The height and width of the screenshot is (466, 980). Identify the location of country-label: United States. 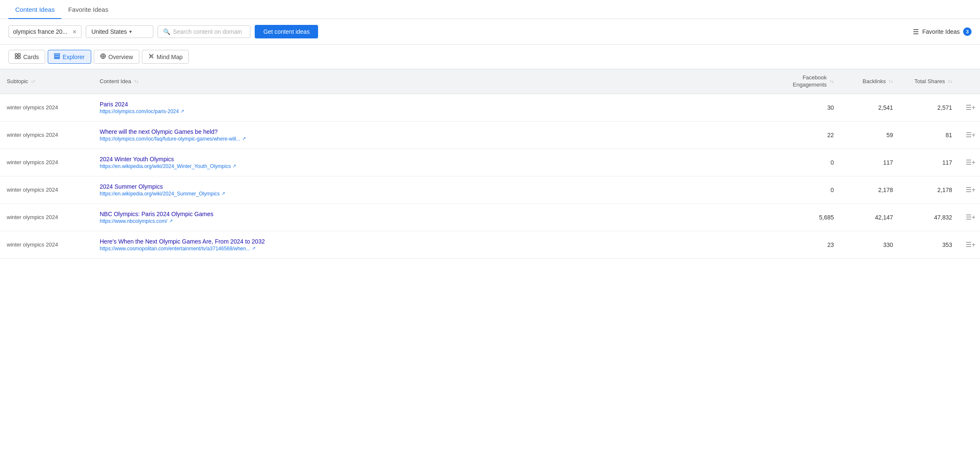
(109, 32).